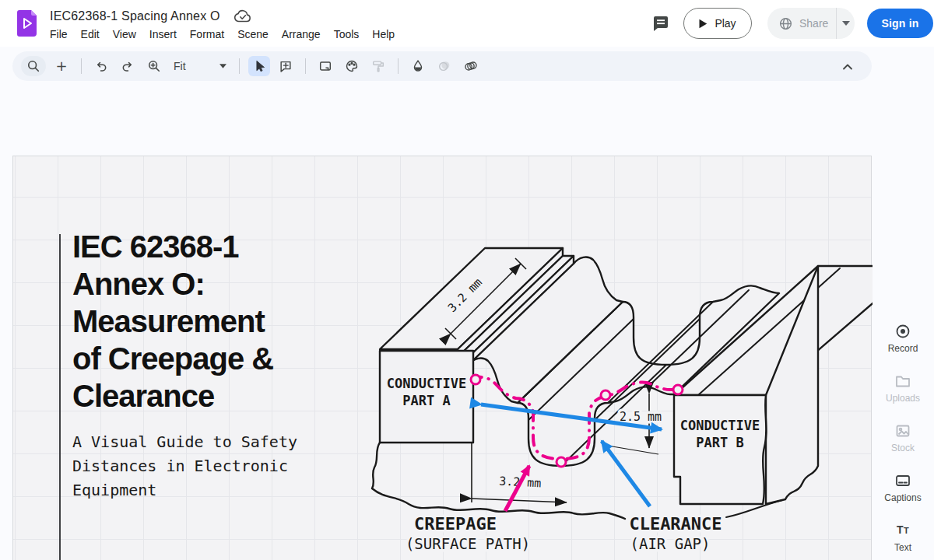  What do you see at coordinates (427, 383) in the screenshot?
I see `part-a-label: CONDUCTIVE` at bounding box center [427, 383].